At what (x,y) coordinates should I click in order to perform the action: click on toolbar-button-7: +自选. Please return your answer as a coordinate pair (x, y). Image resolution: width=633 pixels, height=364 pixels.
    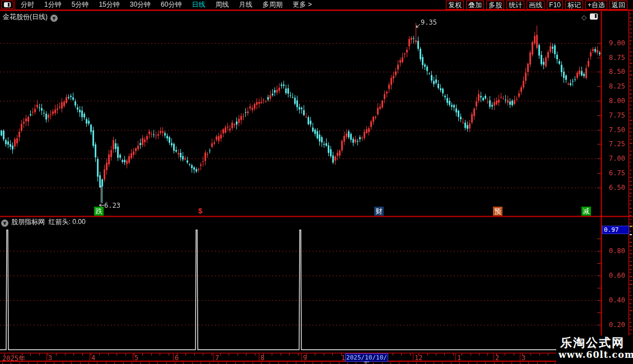
    Looking at the image, I should click on (596, 5).